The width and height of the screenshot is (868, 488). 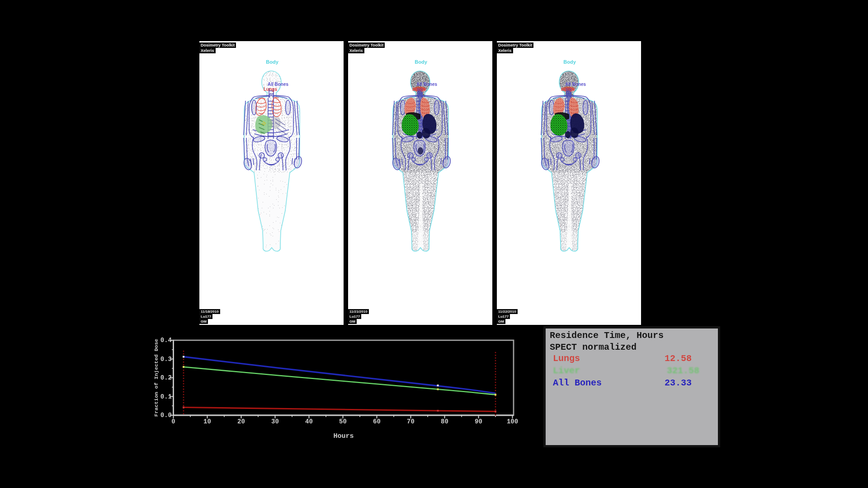 I want to click on svg-text: 10, so click(x=207, y=422).